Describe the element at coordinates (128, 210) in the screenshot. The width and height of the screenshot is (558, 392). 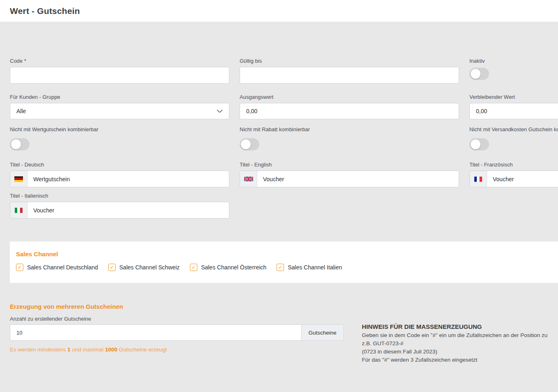
I see `title-italian-input` at that location.